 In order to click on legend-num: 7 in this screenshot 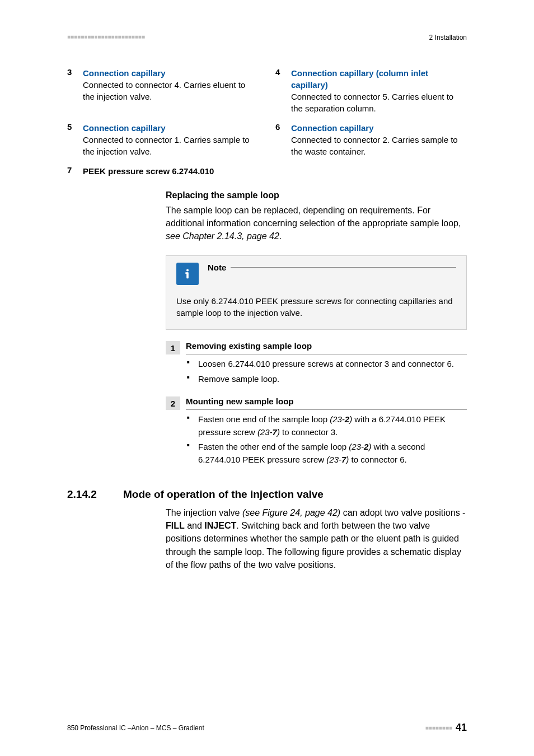, I will do `click(75, 171)`.